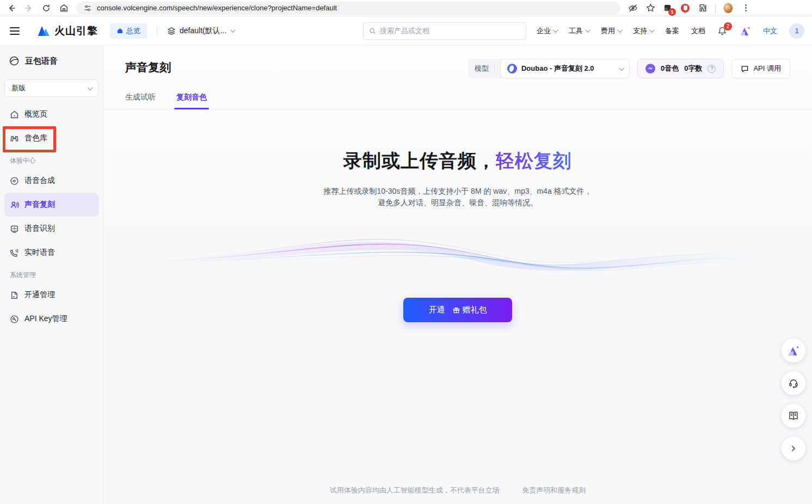 Image resolution: width=812 pixels, height=504 pixels. What do you see at coordinates (44, 31) in the screenshot?
I see `mountain-logo-icon` at bounding box center [44, 31].